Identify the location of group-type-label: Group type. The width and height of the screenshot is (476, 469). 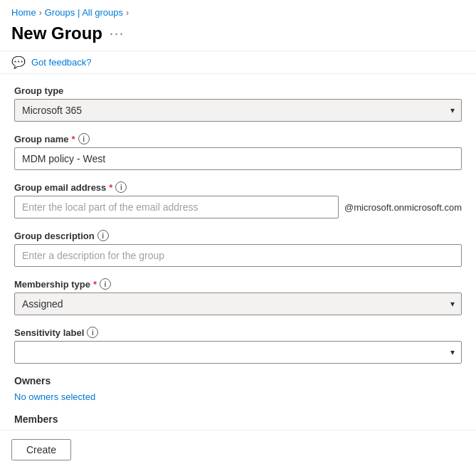
(238, 91).